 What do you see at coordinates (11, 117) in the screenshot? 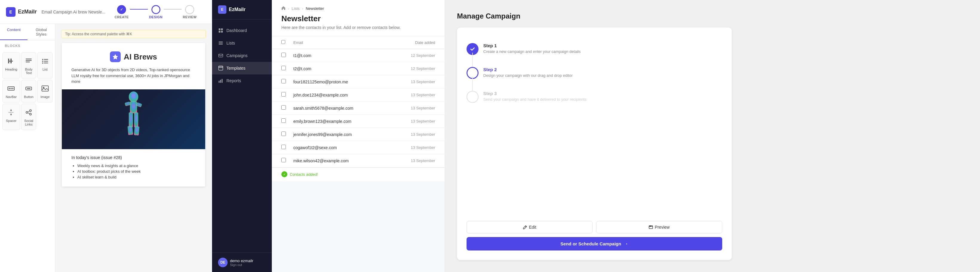
I see `block-spacer: Spacer` at bounding box center [11, 117].